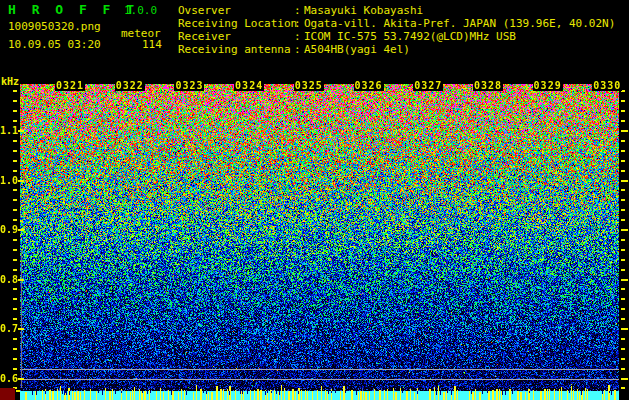  I want to click on time-label: 0324, so click(249, 86).